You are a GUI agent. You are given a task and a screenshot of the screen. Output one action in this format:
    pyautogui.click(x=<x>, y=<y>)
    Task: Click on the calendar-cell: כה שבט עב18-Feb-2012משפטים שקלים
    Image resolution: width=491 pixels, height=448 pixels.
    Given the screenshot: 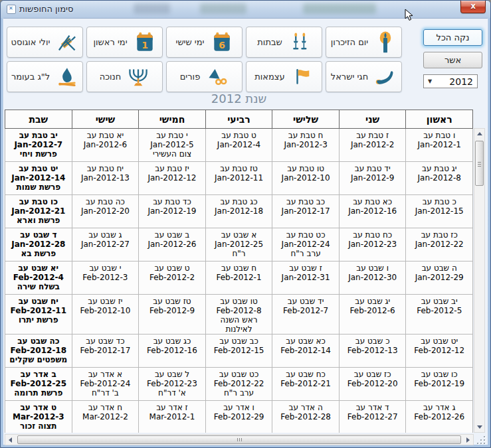 What is the action you would take?
    pyautogui.click(x=39, y=351)
    